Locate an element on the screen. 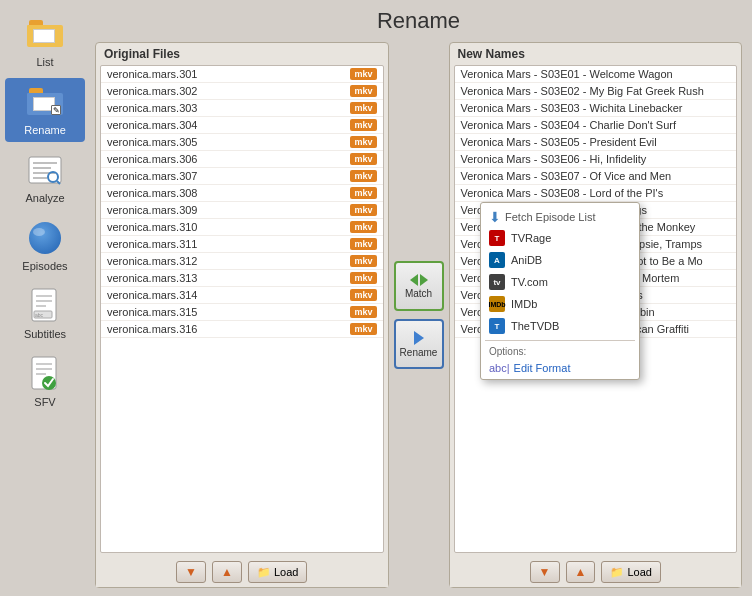 The image size is (752, 596). original-file-item: veronica.mars.316mkv is located at coordinates (242, 330).